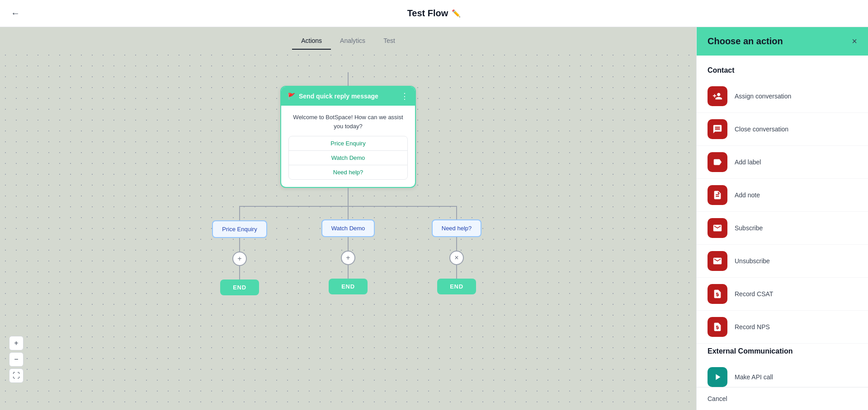  What do you see at coordinates (457, 286) in the screenshot?
I see `branch-3-end: END` at bounding box center [457, 286].